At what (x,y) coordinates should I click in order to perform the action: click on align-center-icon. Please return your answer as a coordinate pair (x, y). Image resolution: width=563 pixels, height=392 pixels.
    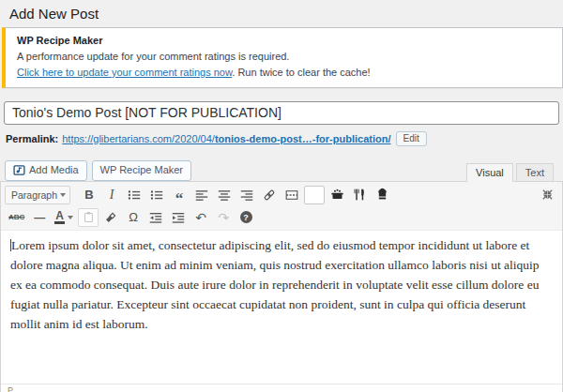
    Looking at the image, I should click on (224, 195).